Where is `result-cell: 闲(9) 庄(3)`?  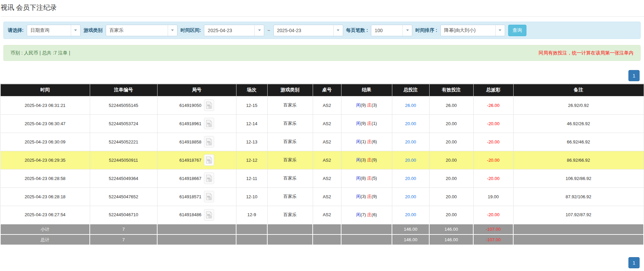 result-cell: 闲(9) 庄(3) is located at coordinates (367, 105).